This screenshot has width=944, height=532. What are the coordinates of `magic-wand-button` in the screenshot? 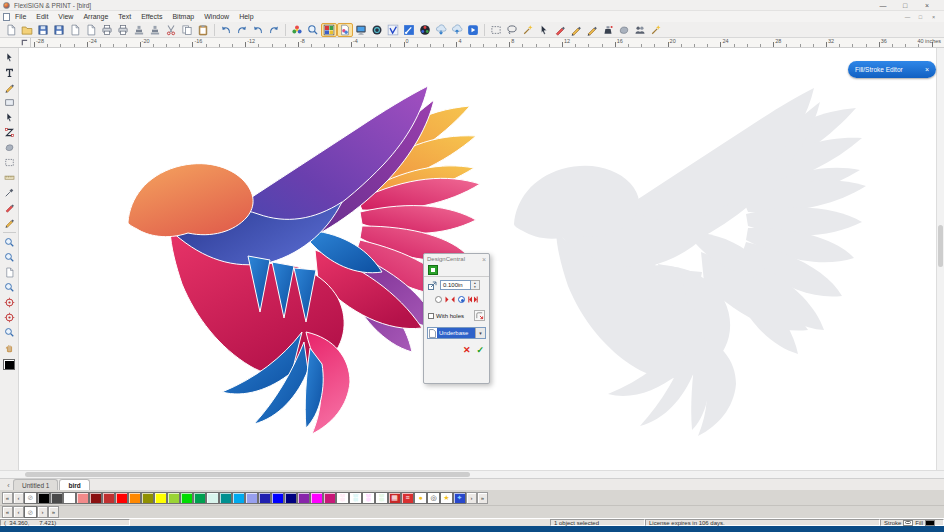 It's located at (528, 30).